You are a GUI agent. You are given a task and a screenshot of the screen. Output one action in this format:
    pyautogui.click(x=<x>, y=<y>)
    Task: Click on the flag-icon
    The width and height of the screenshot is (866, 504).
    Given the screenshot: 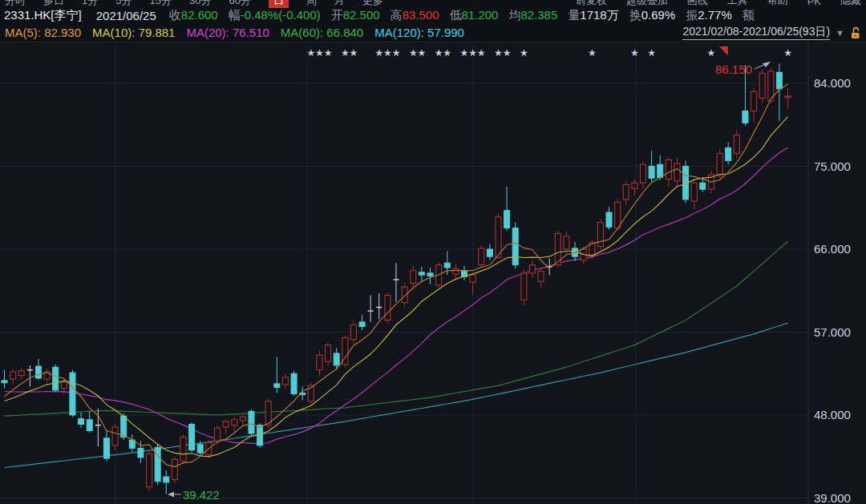 What is the action you would take?
    pyautogui.click(x=723, y=51)
    